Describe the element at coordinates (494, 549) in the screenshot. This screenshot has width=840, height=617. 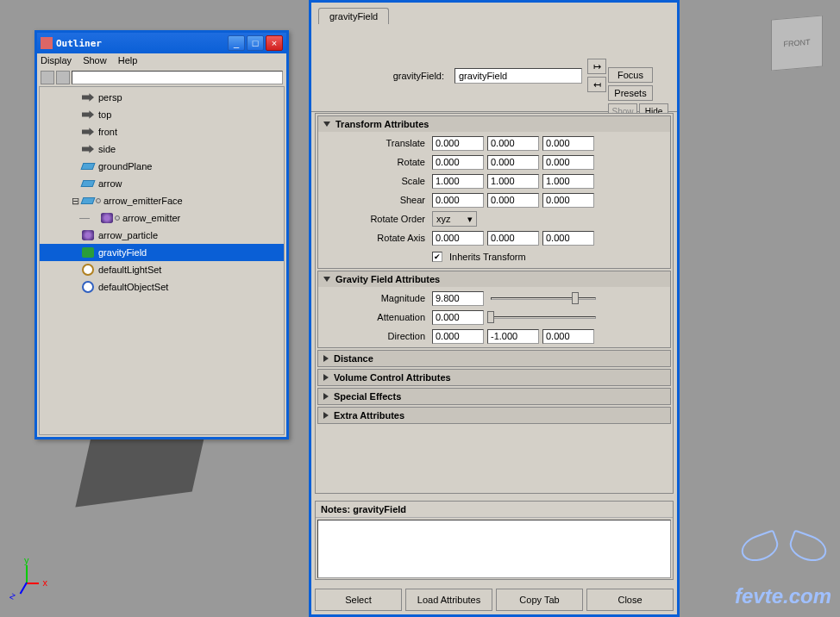
I see `notes-textarea` at that location.